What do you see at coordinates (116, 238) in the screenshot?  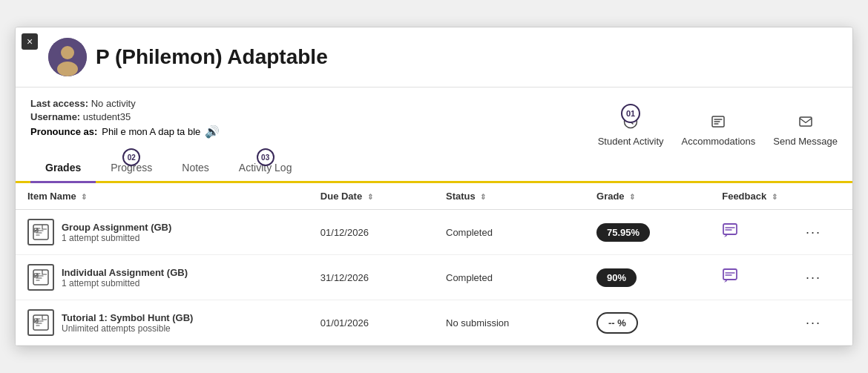 I see `item-sub-0: 1 attempt submitted` at bounding box center [116, 238].